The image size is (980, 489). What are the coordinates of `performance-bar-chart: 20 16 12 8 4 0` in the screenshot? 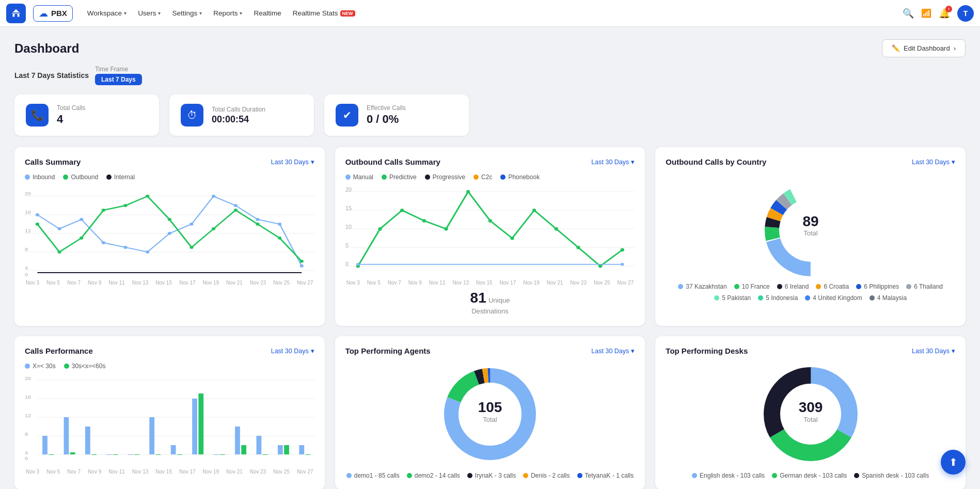 It's located at (169, 421).